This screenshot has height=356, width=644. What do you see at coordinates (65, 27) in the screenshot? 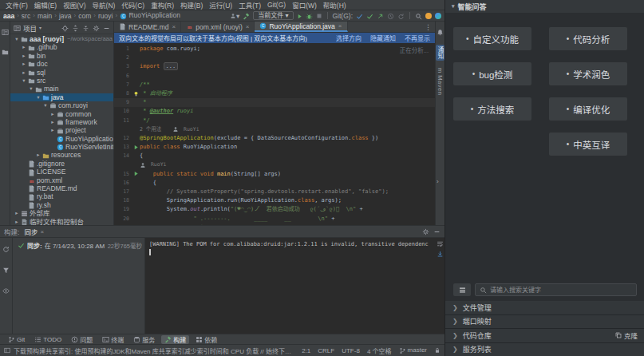
I see `locate-file-button` at bounding box center [65, 27].